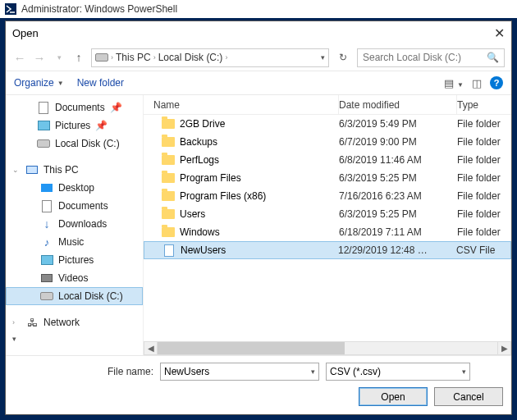  I want to click on file-name: Windows, so click(200, 232).